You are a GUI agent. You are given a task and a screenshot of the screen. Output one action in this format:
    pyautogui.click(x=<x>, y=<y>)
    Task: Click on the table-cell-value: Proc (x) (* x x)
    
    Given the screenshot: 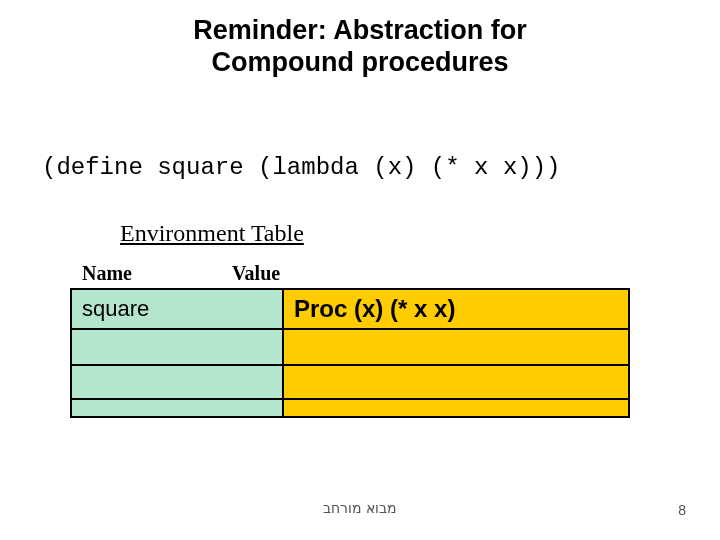 What is the action you would take?
    pyautogui.click(x=456, y=309)
    